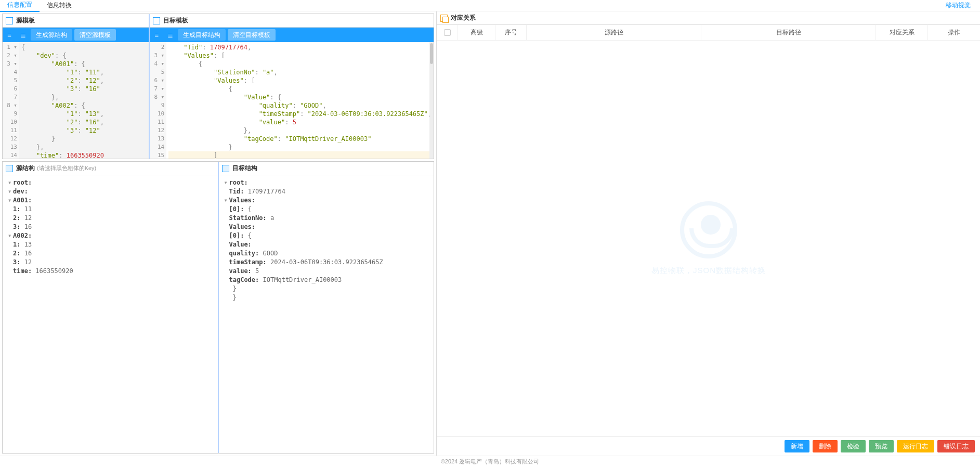 This screenshot has height=466, width=980. I want to click on tree-row: quality: GOOD, so click(326, 254).